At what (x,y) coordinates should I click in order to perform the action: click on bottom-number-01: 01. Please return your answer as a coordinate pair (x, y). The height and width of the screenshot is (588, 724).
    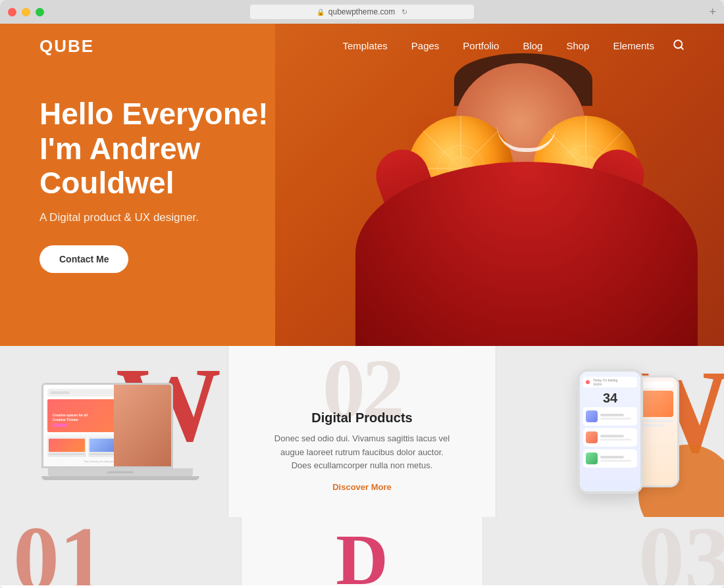
    Looking at the image, I should click on (59, 551).